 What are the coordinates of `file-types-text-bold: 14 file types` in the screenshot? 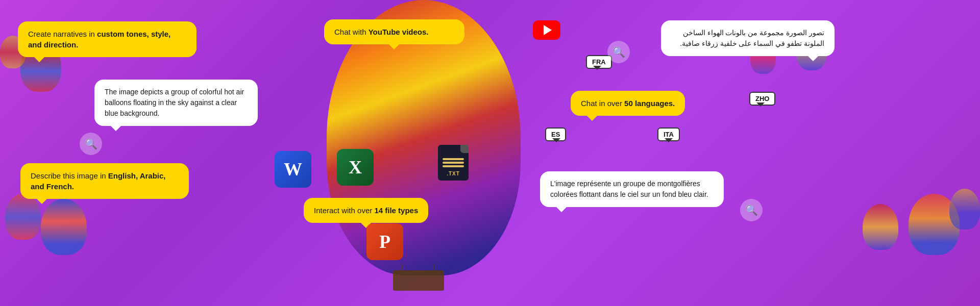 It's located at (396, 210).